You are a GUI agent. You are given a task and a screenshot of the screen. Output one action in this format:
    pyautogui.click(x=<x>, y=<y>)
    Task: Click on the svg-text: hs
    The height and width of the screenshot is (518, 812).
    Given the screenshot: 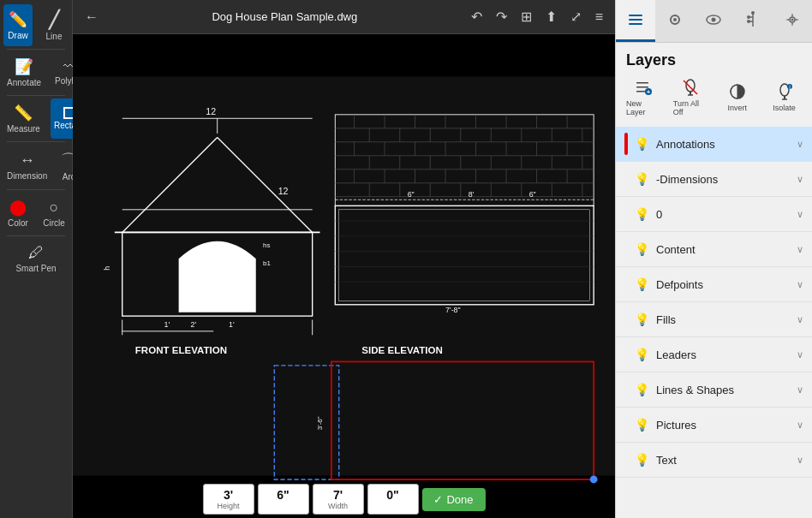 What is the action you would take?
    pyautogui.click(x=266, y=245)
    